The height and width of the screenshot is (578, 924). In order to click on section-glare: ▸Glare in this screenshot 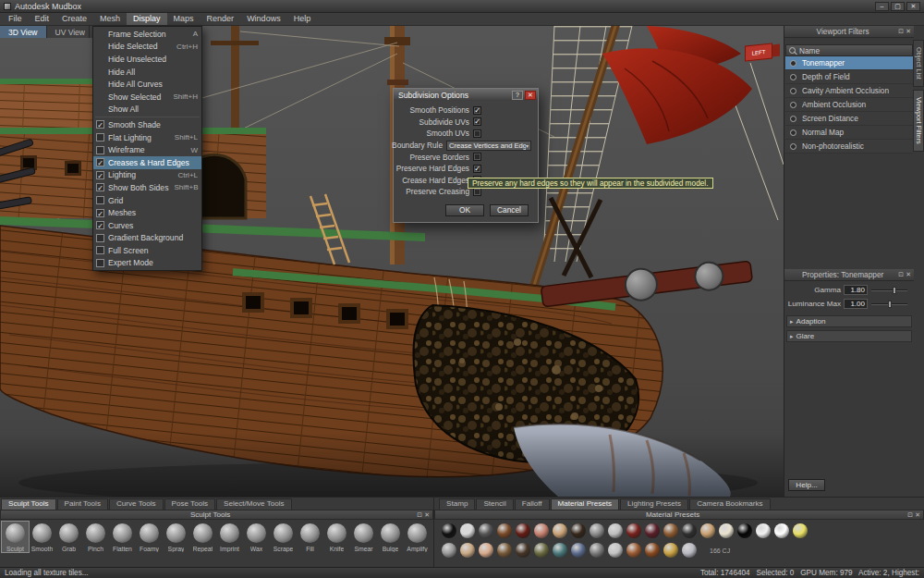, I will do `click(849, 337)`.